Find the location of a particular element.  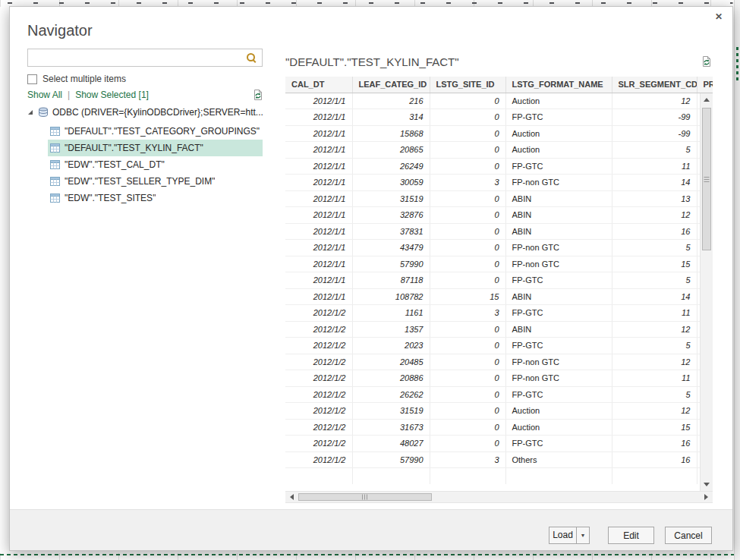

column-header: SLR_SEGMENT_CD is located at coordinates (654, 85).